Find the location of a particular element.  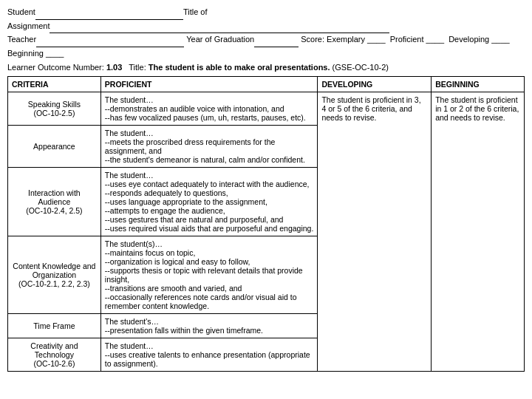

yog-label: Year of Graduation is located at coordinates (220, 40).